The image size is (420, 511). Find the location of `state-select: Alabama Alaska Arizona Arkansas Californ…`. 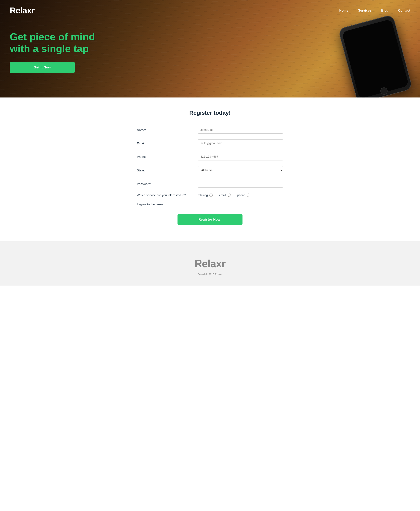

state-select: Alabama Alaska Arizona Arkansas Californ… is located at coordinates (240, 170).